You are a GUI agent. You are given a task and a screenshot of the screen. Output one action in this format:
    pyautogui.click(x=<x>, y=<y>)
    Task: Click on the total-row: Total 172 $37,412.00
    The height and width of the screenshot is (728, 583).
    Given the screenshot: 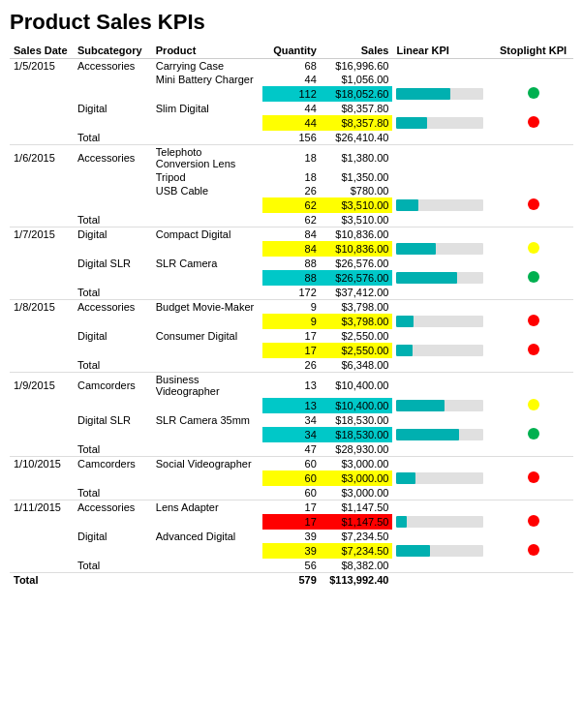 What is the action you would take?
    pyautogui.click(x=292, y=292)
    